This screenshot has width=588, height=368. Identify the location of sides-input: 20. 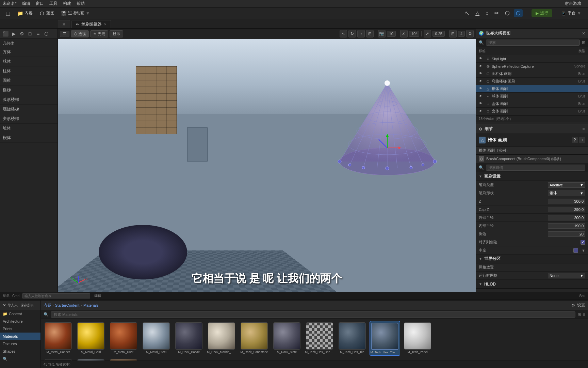
(567, 234).